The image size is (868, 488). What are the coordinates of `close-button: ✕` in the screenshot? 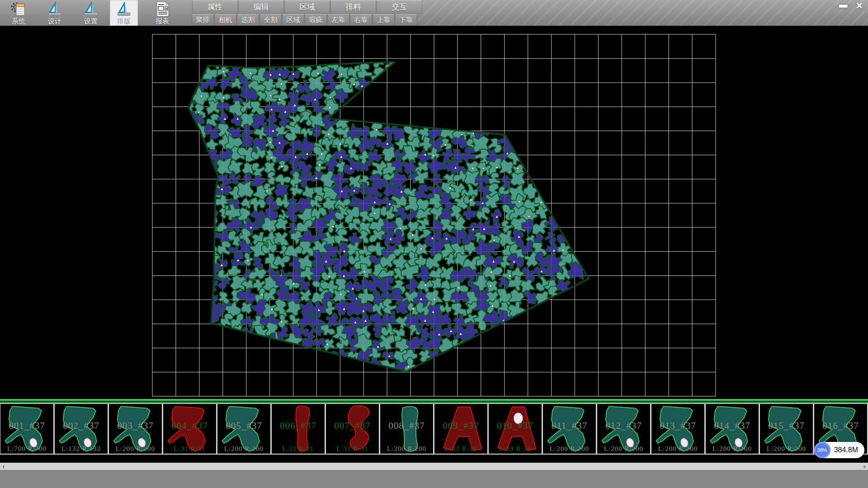 It's located at (859, 6).